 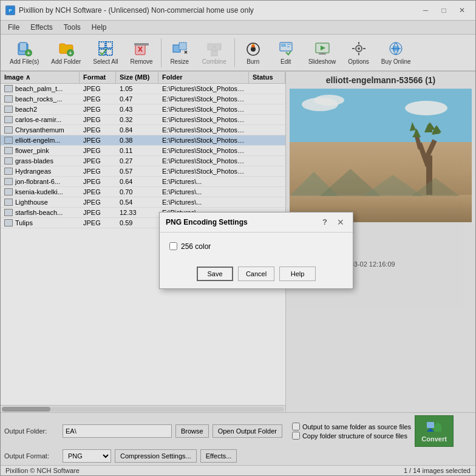 What do you see at coordinates (256, 274) in the screenshot?
I see `dialog-cancel-button: Cancel` at bounding box center [256, 274].